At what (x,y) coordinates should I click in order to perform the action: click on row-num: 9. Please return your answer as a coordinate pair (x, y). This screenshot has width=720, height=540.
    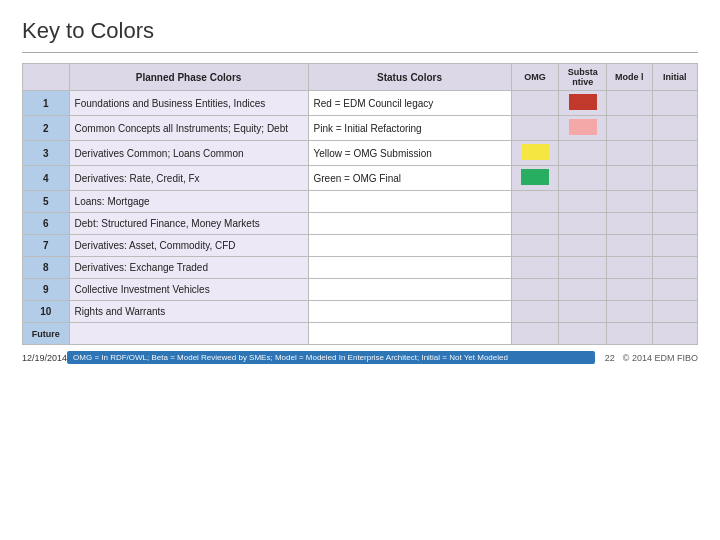
    Looking at the image, I should click on (46, 290).